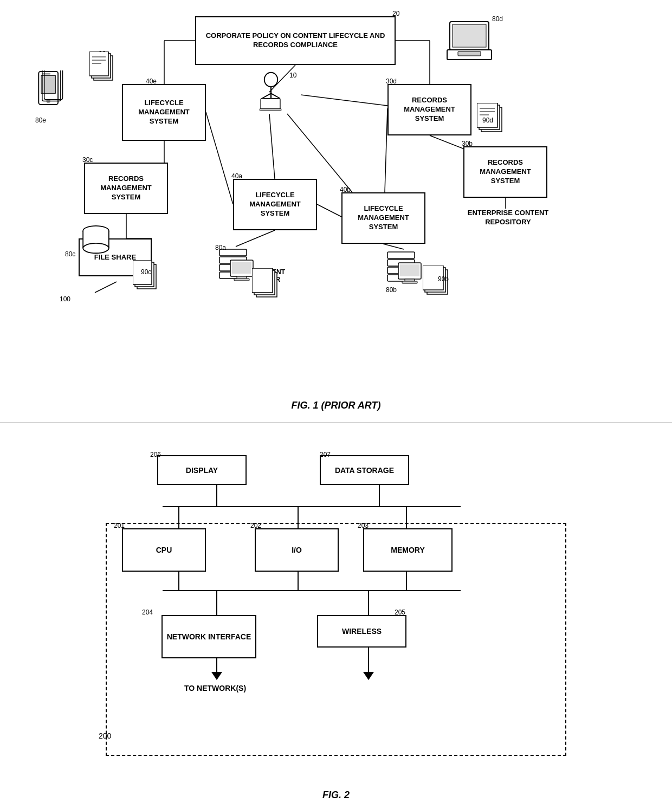 The image size is (672, 809). What do you see at coordinates (41, 120) in the screenshot?
I see `phone-ref-label: 80e` at bounding box center [41, 120].